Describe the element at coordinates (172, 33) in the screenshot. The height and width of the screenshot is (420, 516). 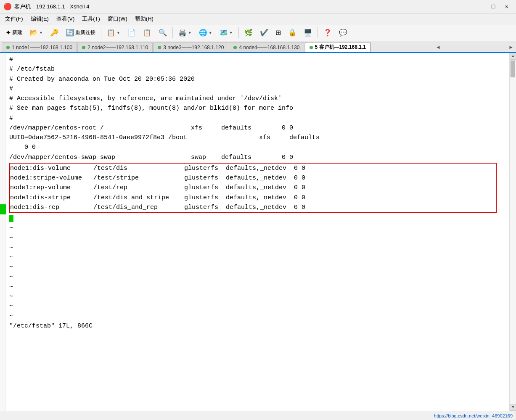
I see `toolbar-sep2` at that location.